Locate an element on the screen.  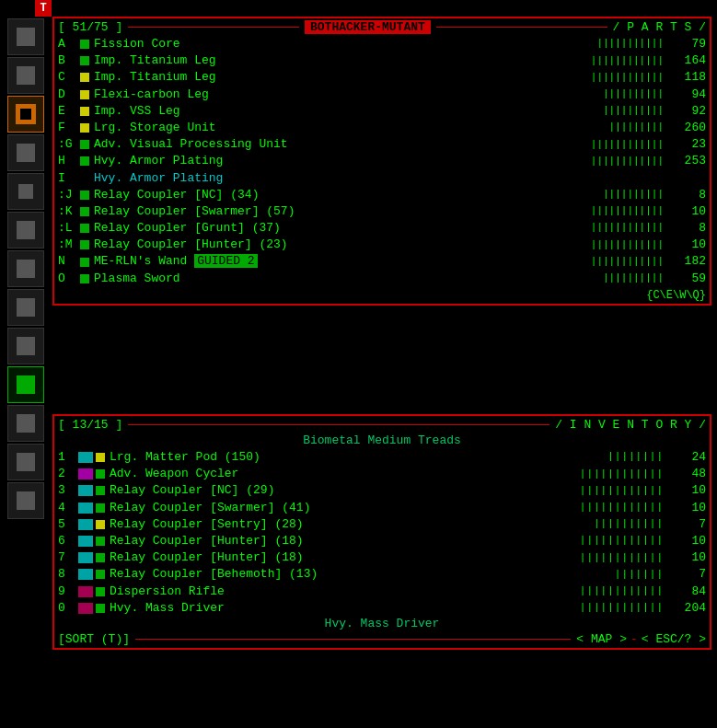
parts-row-0: AFission Core|||||||||||79 is located at coordinates (382, 44).